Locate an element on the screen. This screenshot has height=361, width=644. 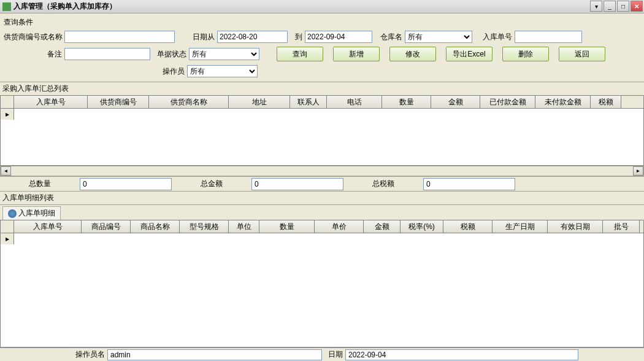
supplier-input is located at coordinates (120, 37).